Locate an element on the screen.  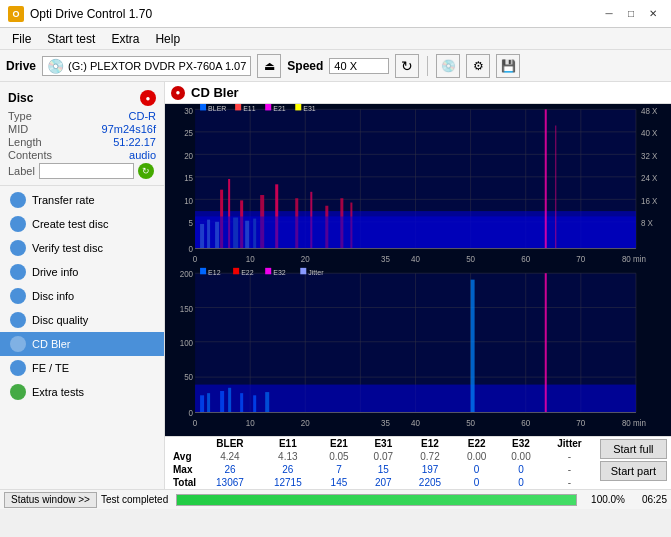
svg-text: E31 is located at coordinates (309, 108).